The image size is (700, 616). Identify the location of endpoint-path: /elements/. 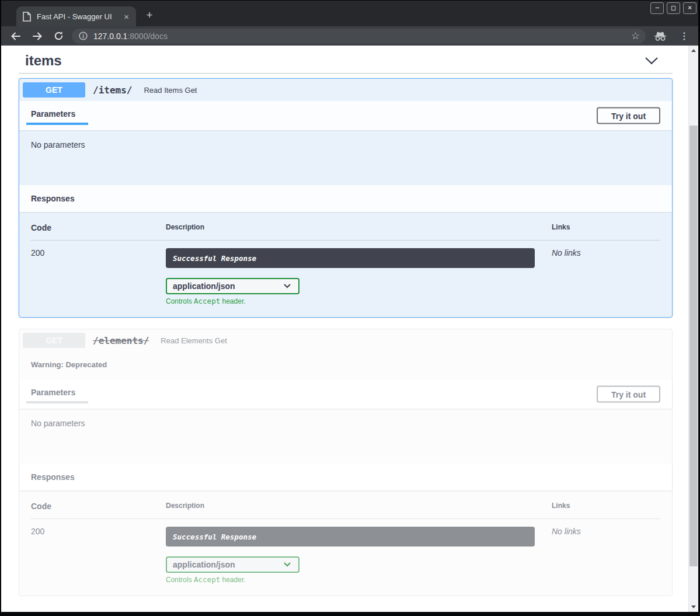
(121, 341).